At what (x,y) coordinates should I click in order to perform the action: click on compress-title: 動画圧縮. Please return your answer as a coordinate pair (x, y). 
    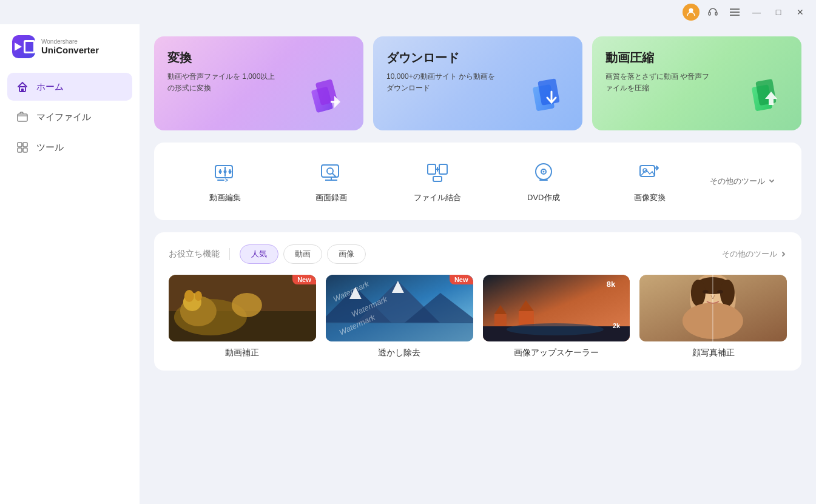
    Looking at the image, I should click on (696, 58).